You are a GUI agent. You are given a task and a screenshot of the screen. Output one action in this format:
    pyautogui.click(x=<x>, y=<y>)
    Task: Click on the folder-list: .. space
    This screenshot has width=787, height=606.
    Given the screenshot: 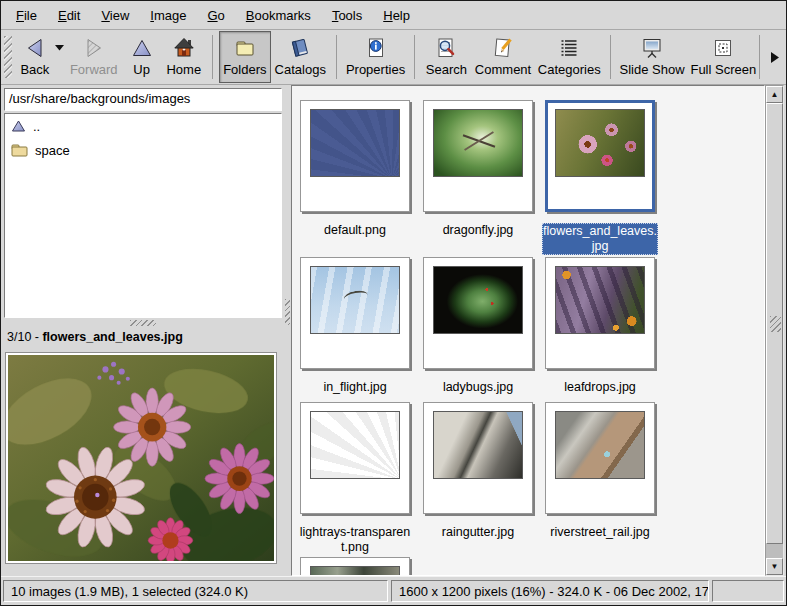 What is the action you would take?
    pyautogui.click(x=143, y=216)
    